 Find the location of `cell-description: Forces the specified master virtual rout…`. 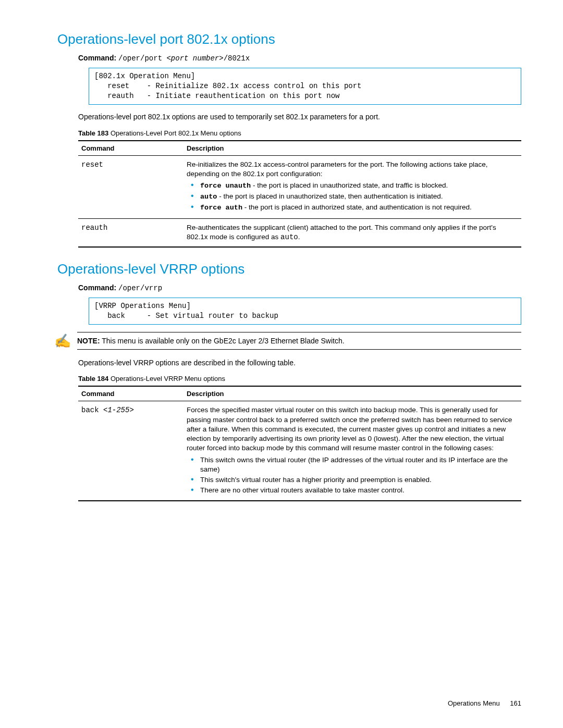

cell-description: Forces the specified master virtual rout… is located at coordinates (352, 451).